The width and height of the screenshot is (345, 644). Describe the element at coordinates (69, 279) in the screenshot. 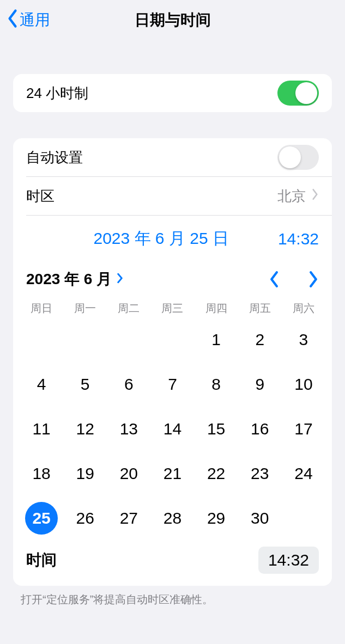

I see `month-picker-label: 2023 年 6 月` at that location.